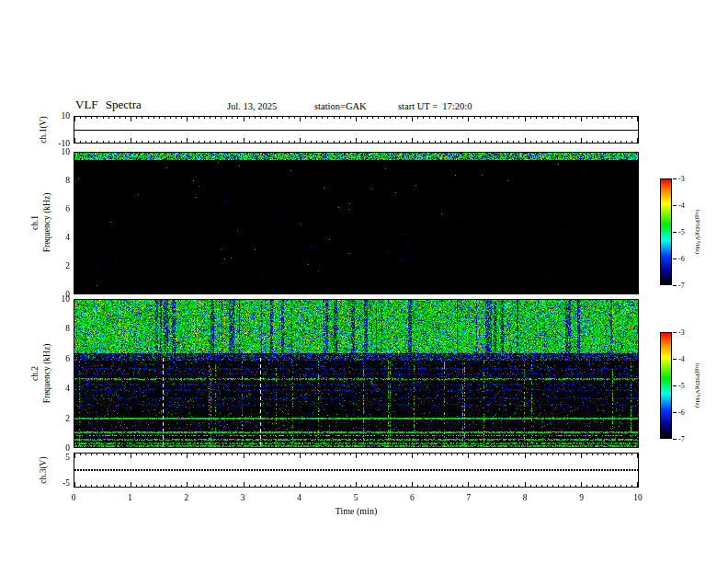  Describe the element at coordinates (357, 470) in the screenshot. I see `ch3-voltage-panel` at that location.